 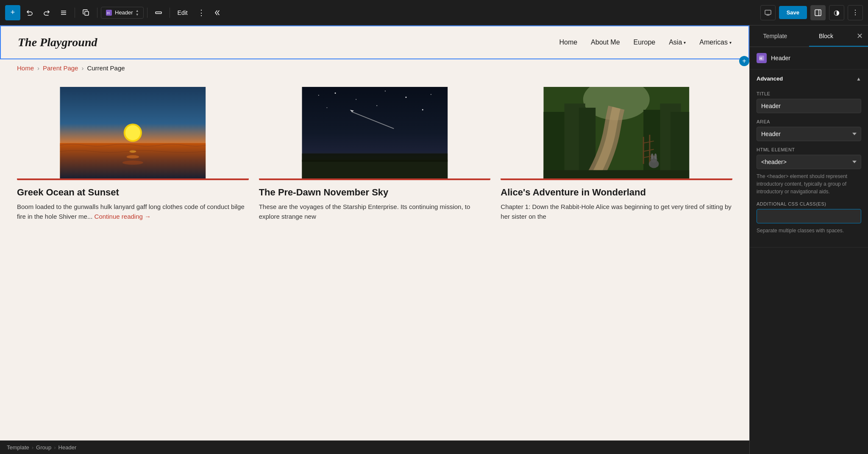 I want to click on undo-button, so click(x=30, y=13).